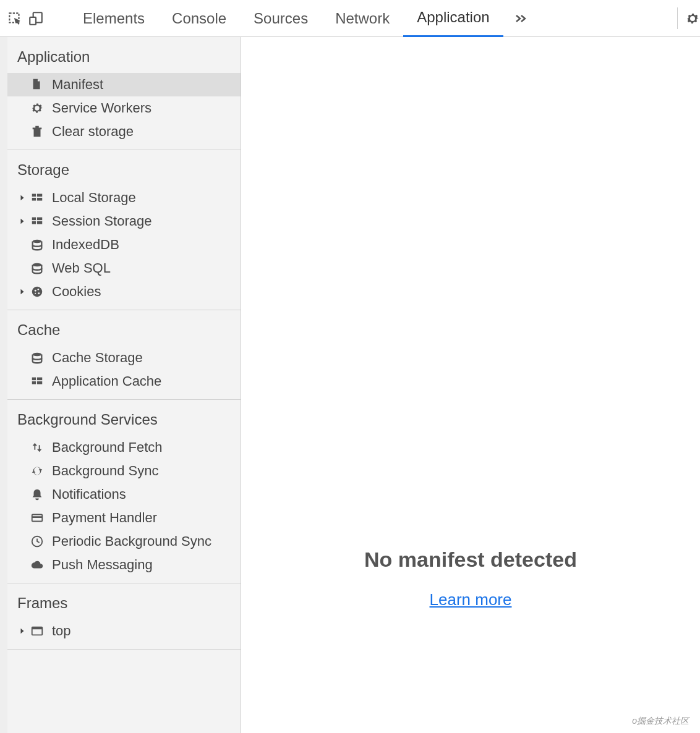  What do you see at coordinates (146, 471) in the screenshot?
I see `sidebar-item-label: Background Sync` at bounding box center [146, 471].